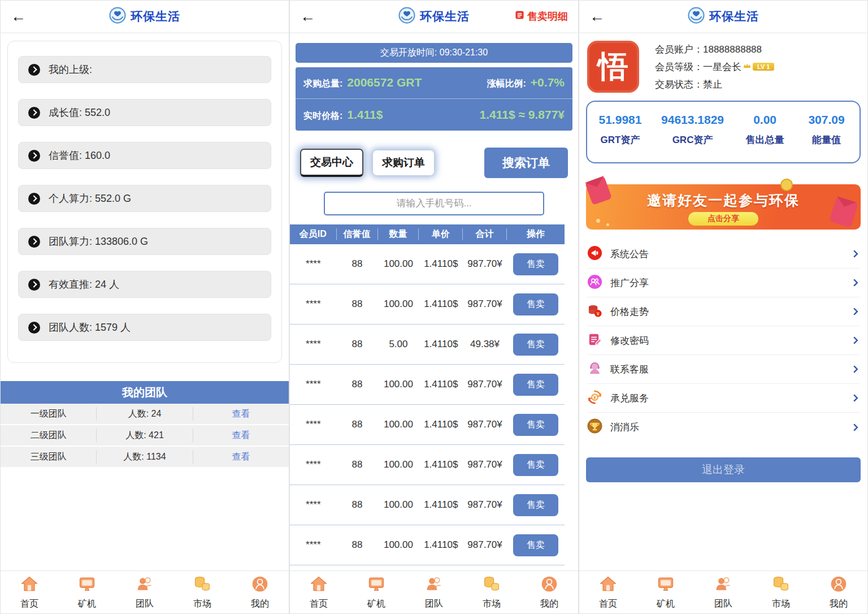 Image resolution: width=868 pixels, height=614 pixels. I want to click on chevron-circle-icon, so click(34, 70).